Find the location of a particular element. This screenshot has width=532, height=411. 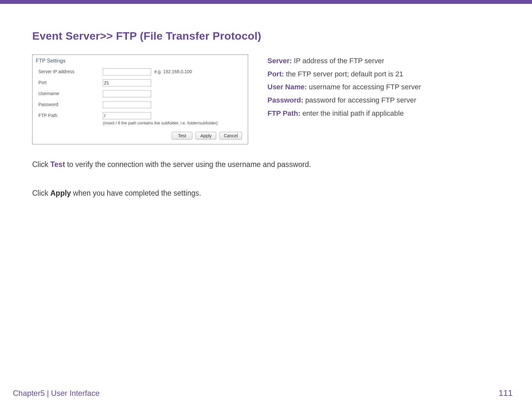

desc-password-label: Password: is located at coordinates (285, 100).